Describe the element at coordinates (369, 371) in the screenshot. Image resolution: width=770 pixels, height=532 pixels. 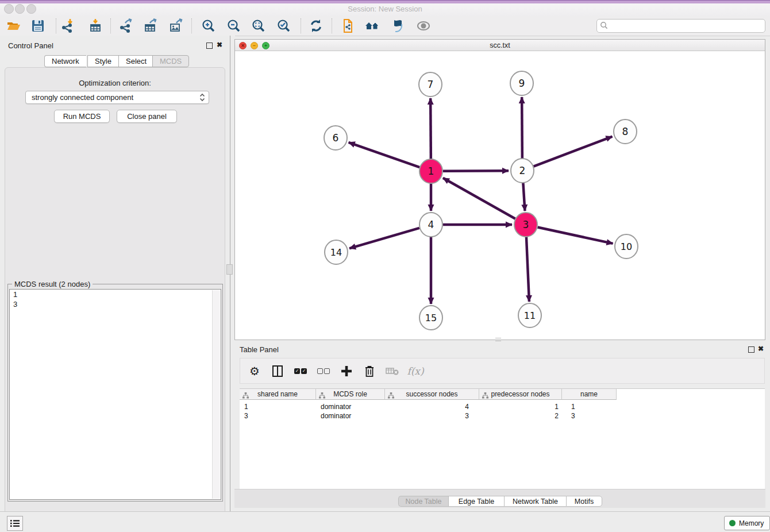
I see `delete-column-icon` at that location.